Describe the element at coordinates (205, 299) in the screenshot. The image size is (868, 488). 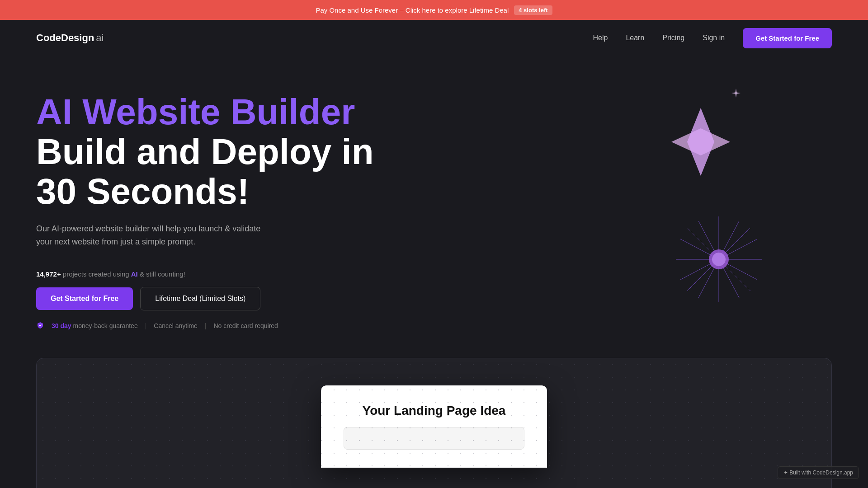
I see `hero-buttons: Get Started for Free Lifetime Deal (Limi…` at that location.